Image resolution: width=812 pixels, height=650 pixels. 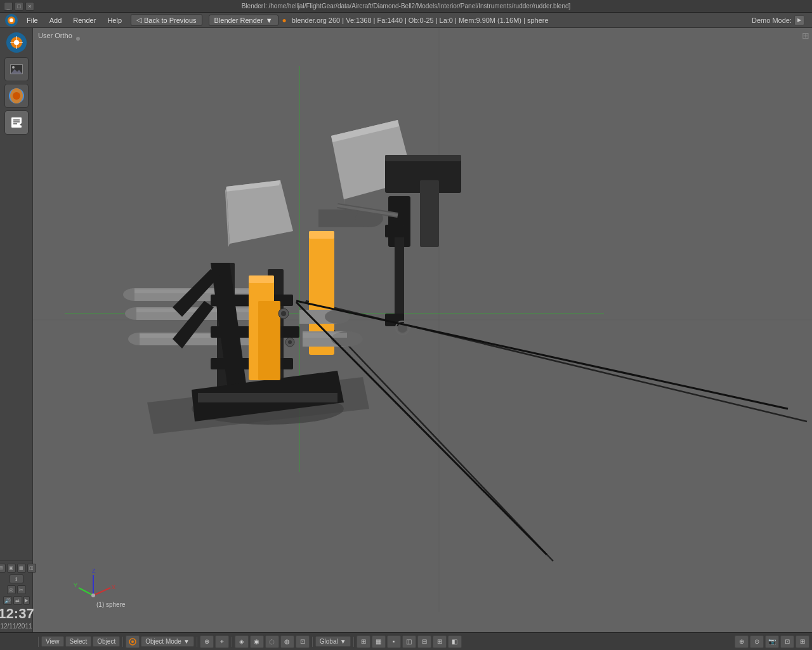 What do you see at coordinates (257, 642) in the screenshot?
I see `tool2-icon: ◉` at bounding box center [257, 642].